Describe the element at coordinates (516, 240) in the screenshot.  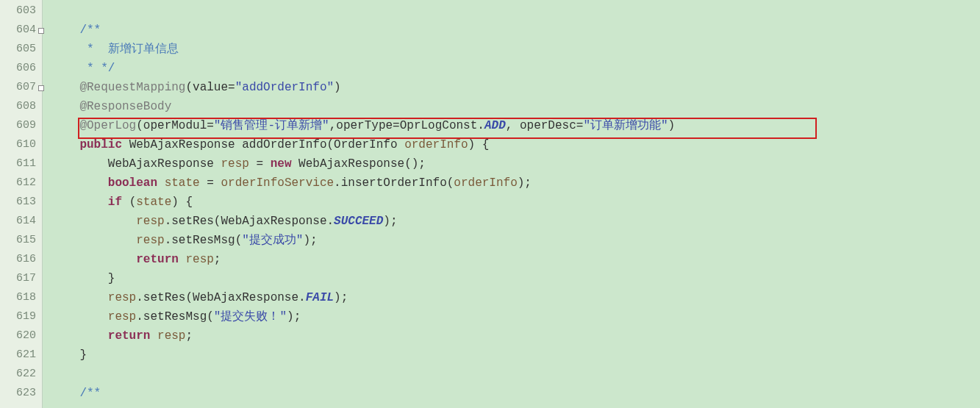
I see `code-line: resp.setResMsg("提交成功");` at that location.